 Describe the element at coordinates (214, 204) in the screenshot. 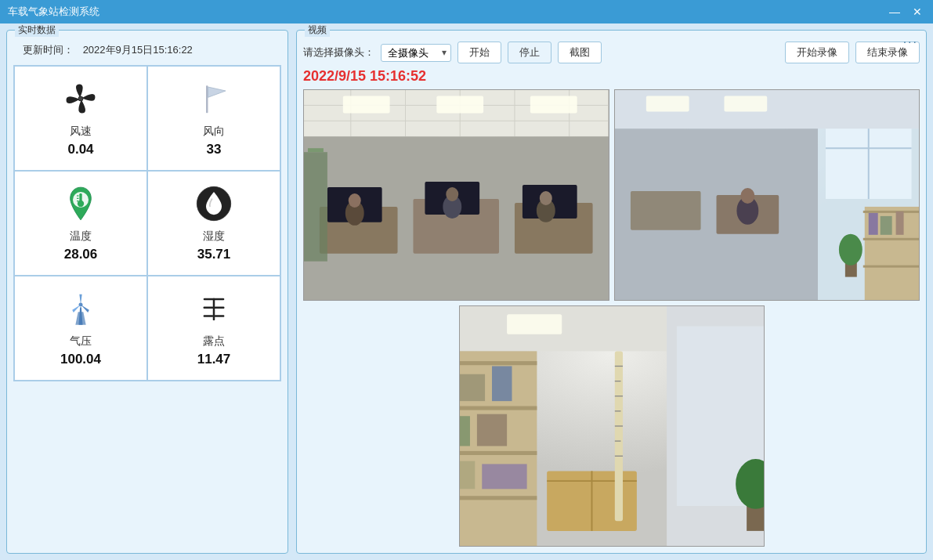

I see `humid-icon` at that location.